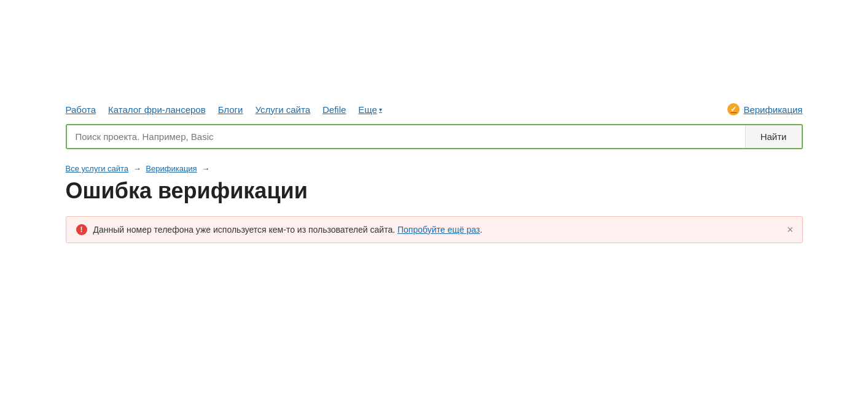  I want to click on breadcrumb-arrow-1: →, so click(138, 168).